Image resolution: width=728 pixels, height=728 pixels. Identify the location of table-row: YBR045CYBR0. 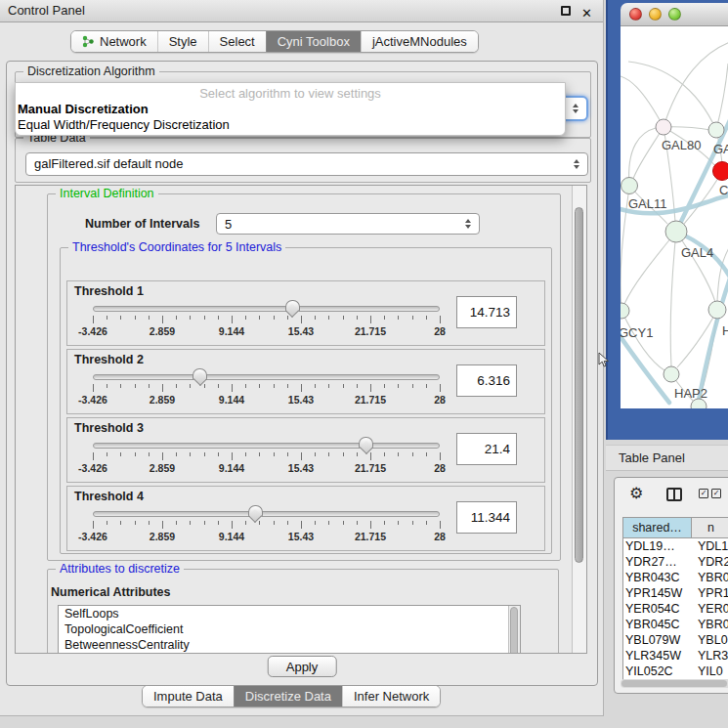
(676, 624).